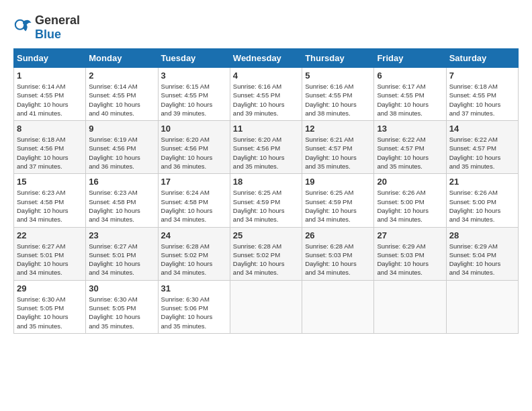 The image size is (532, 411). I want to click on weekday-header-row: SundayMondayTuesdayWednesdayThursdayFrid…, so click(266, 58).